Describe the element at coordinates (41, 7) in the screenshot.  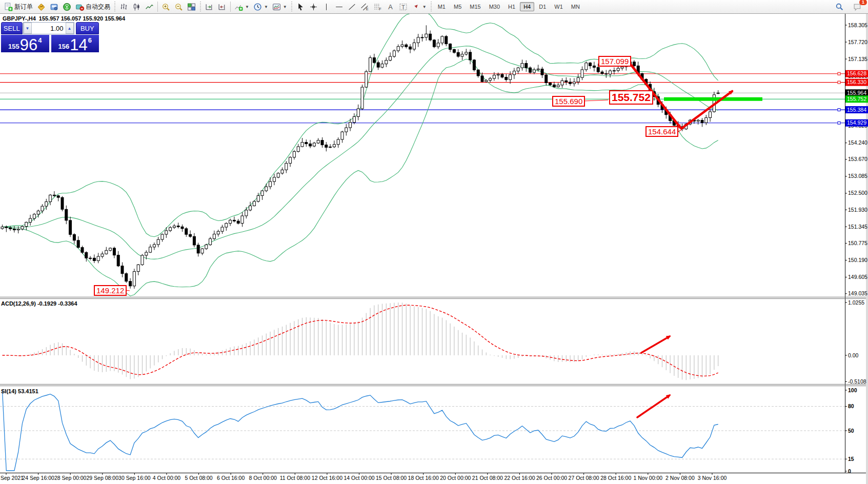
I see `market-watch-icon` at that location.